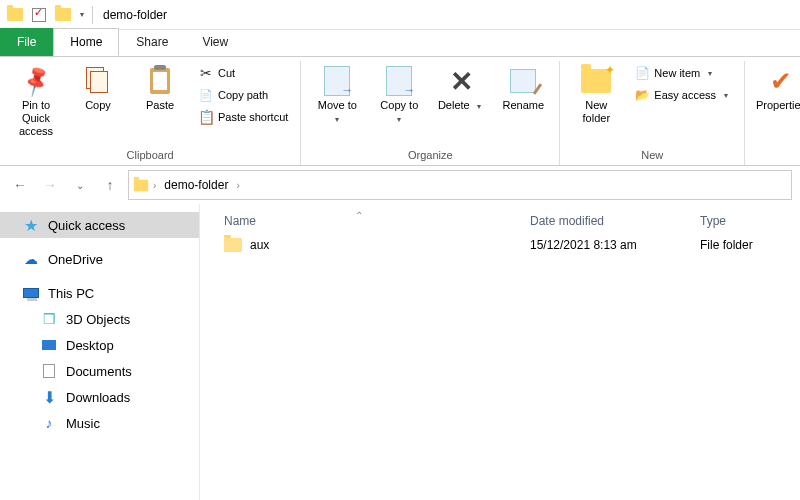 Image resolution: width=800 pixels, height=500 pixels. What do you see at coordinates (100, 397) in the screenshot?
I see `sidebar-item-downloads: ⬇ Downloads` at bounding box center [100, 397].